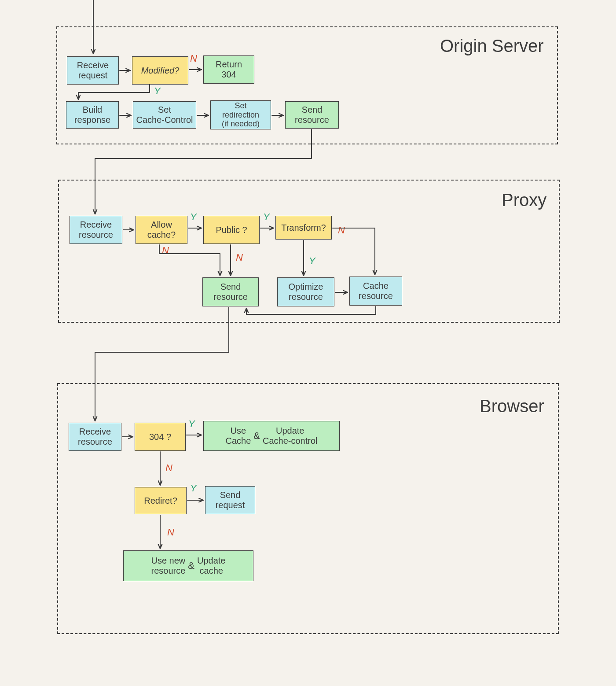  I want to click on node-modified: Modified?, so click(160, 70).